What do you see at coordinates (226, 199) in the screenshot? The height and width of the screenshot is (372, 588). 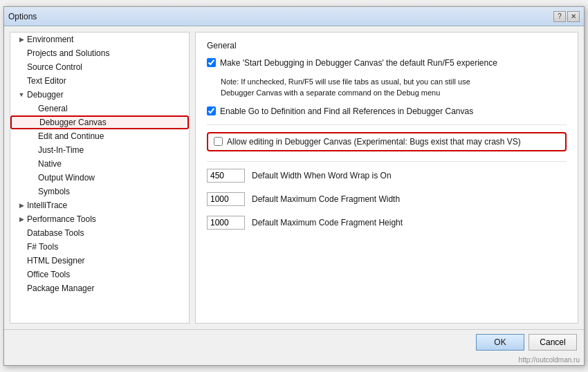 I see `field-max-width: 1000` at bounding box center [226, 199].